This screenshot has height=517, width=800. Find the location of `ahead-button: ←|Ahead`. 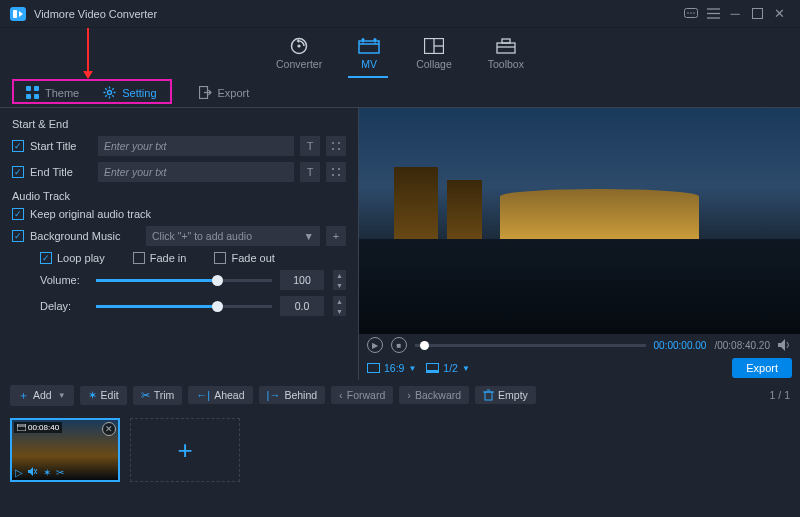

ahead-button: ←|Ahead is located at coordinates (220, 395).